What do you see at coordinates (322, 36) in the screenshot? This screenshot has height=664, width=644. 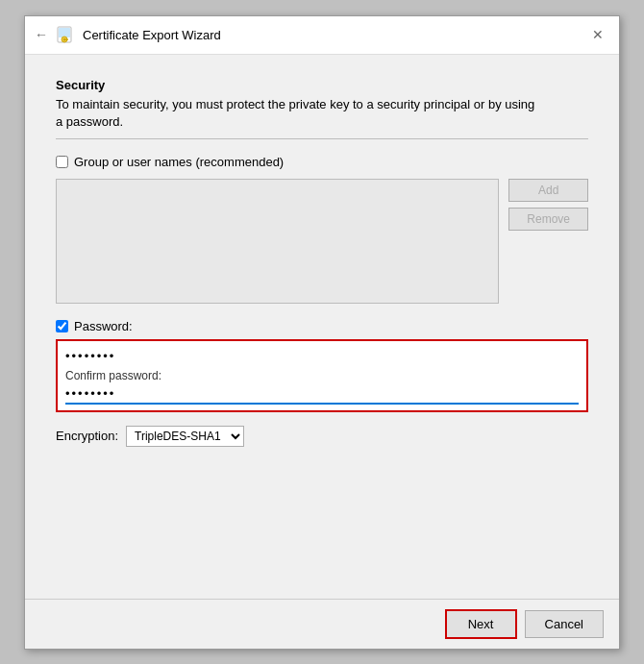 I see `title-bar: ← Certificate Export Wizard ✕` at bounding box center [322, 36].